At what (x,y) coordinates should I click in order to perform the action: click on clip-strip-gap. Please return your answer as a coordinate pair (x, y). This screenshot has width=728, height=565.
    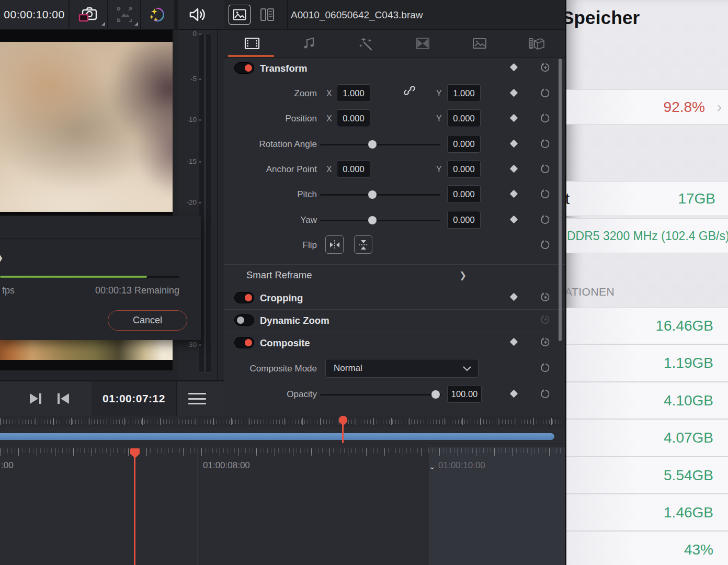
    Looking at the image, I should click on (86, 365).